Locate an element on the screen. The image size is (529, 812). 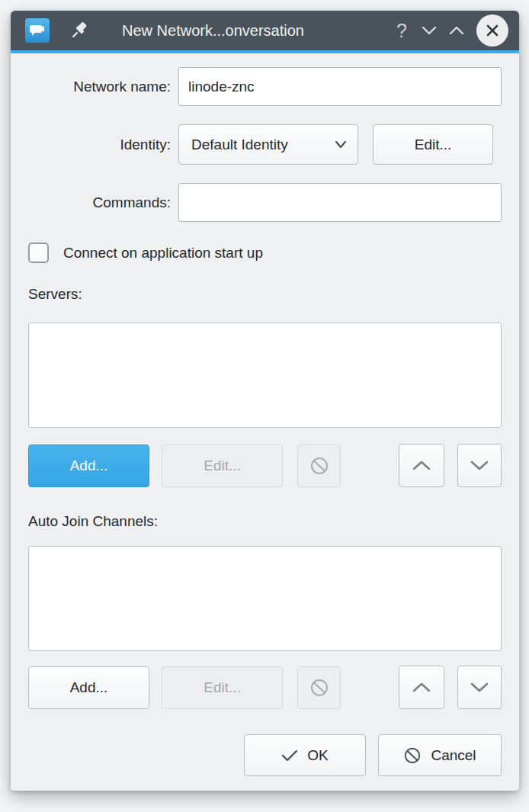
connect-on-startup-row: Connect on application start up is located at coordinates (265, 253).